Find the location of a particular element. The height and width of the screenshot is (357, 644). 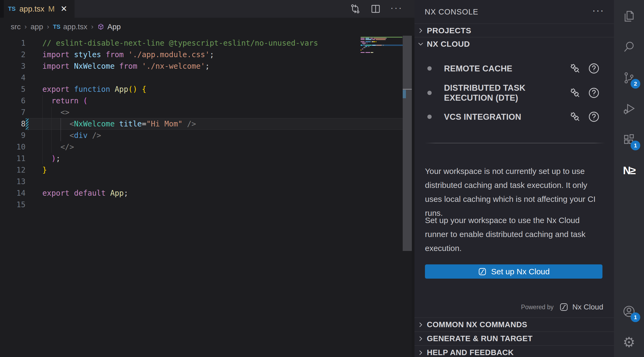

section-generate-run-target: GENERATE & RUN TARGET is located at coordinates (514, 338).